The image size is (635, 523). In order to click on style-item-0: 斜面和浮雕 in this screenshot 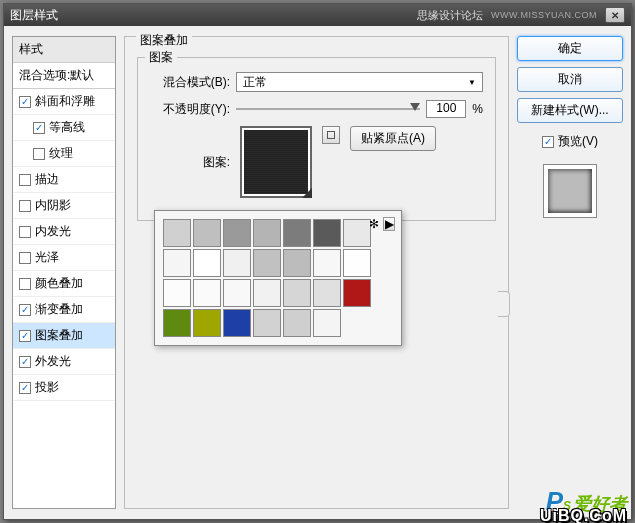, I will do `click(64, 102)`.